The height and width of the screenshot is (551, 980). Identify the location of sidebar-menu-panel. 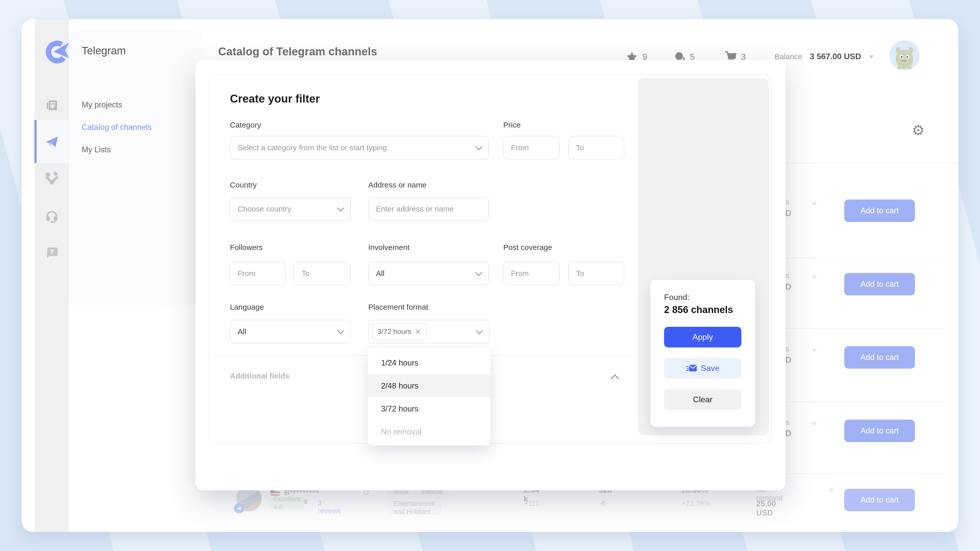
(135, 168).